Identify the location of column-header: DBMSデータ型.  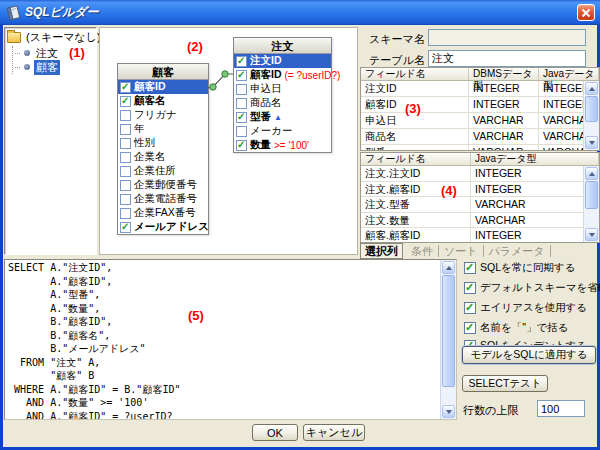
(504, 74).